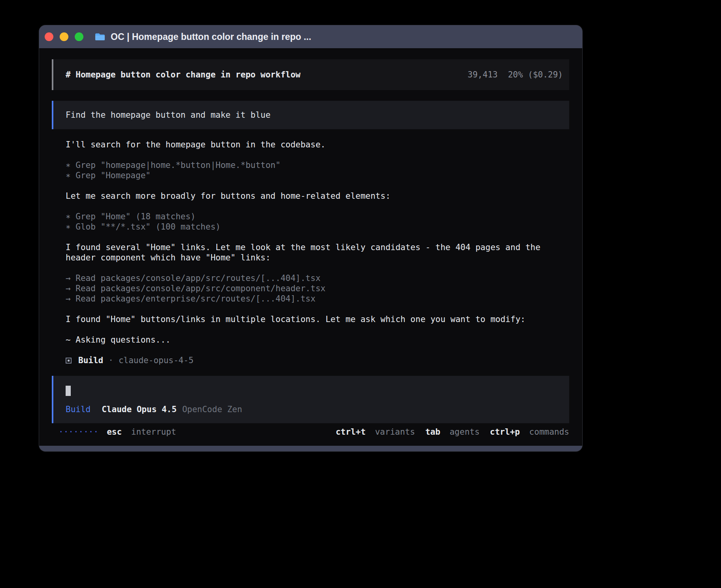 The image size is (721, 588). Describe the element at coordinates (433, 432) in the screenshot. I see `key-tab: tab` at that location.